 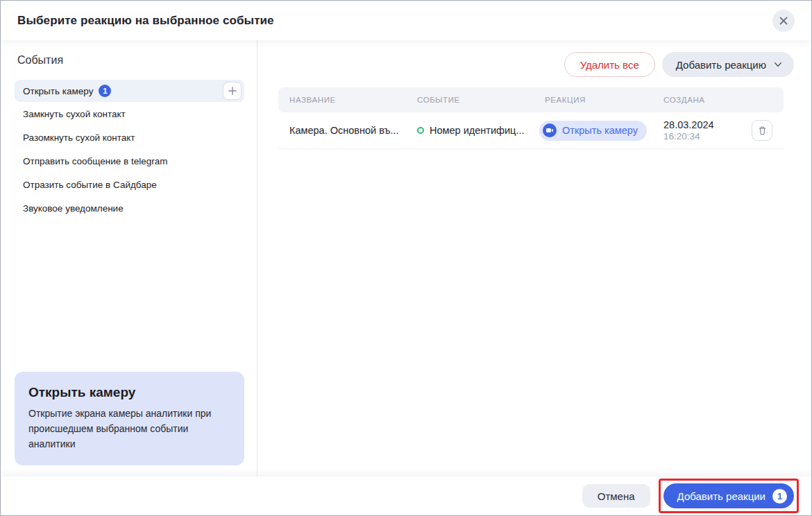 What do you see at coordinates (406, 21) in the screenshot?
I see `dialog-header: Выберите реакцию на выбранное событие` at bounding box center [406, 21].